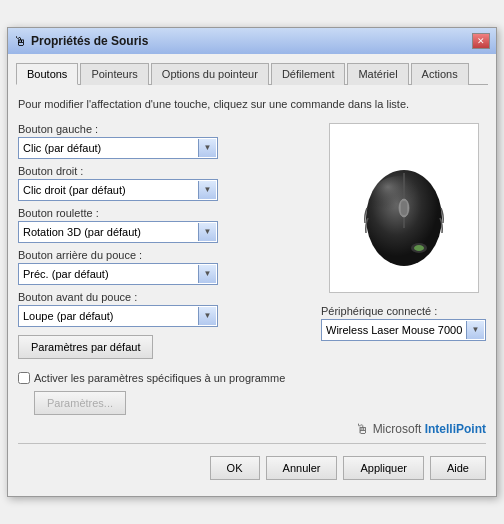 The image size is (504, 524). I want to click on window-icon: 🖱, so click(20, 42).